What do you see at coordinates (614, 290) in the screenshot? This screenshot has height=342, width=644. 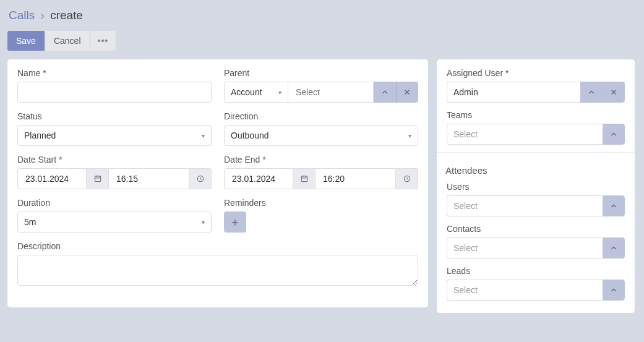 I see `leads-select-button` at bounding box center [614, 290].